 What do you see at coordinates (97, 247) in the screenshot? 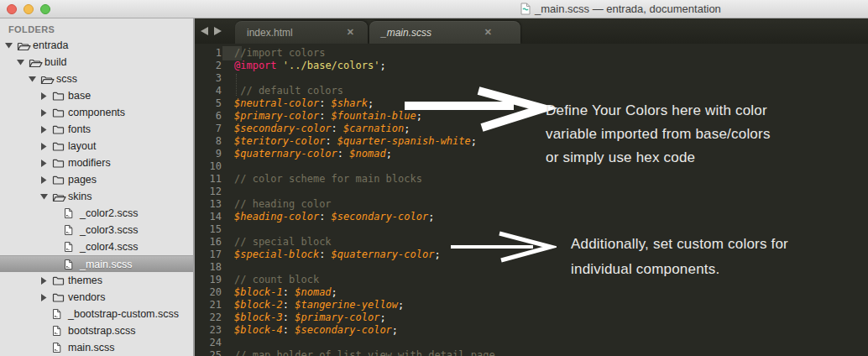
I see `sidebar-item-color4-scss: _color4.scss` at bounding box center [97, 247].